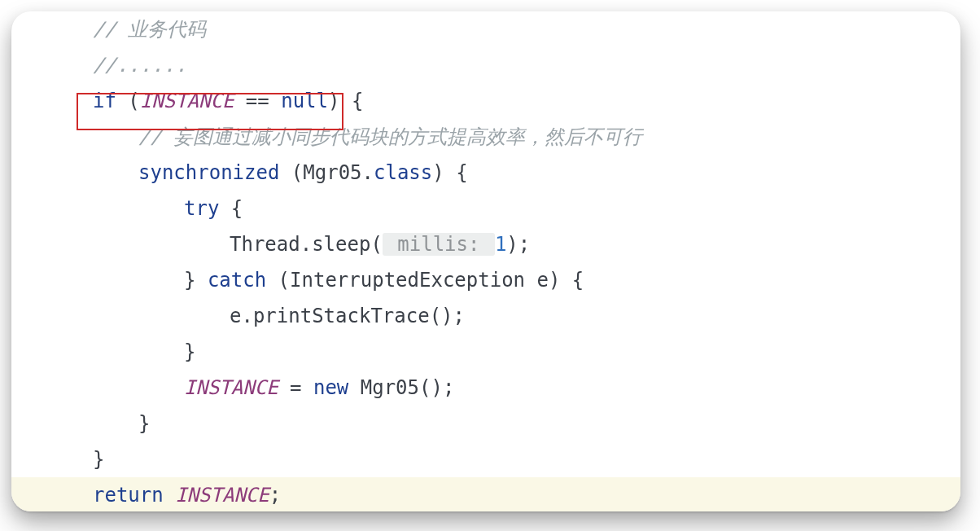  I want to click on operator-eq: ==, so click(257, 101).